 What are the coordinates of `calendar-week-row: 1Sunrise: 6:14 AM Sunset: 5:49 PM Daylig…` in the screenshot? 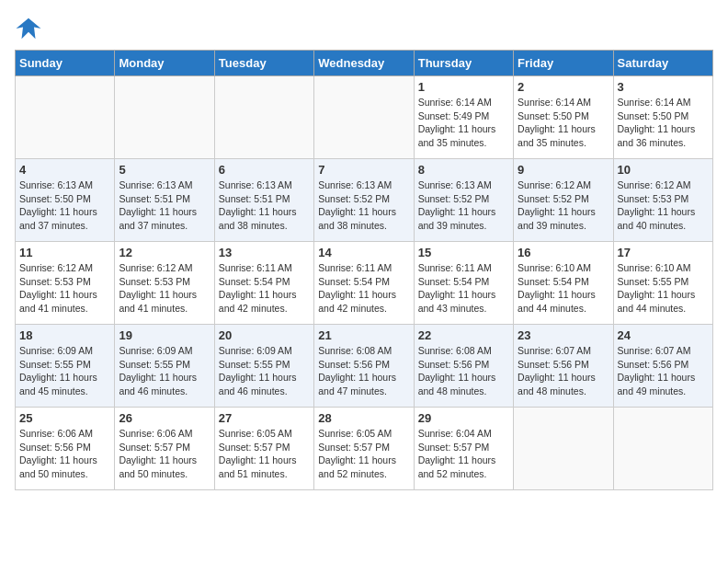 It's located at (364, 118).